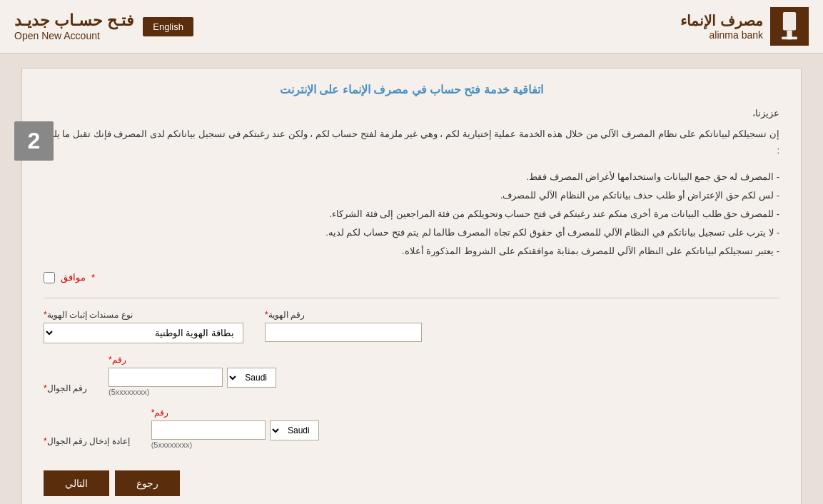  Describe the element at coordinates (128, 392) in the screenshot. I see `mobile-hint: (5xxxxxxxx)` at that location.